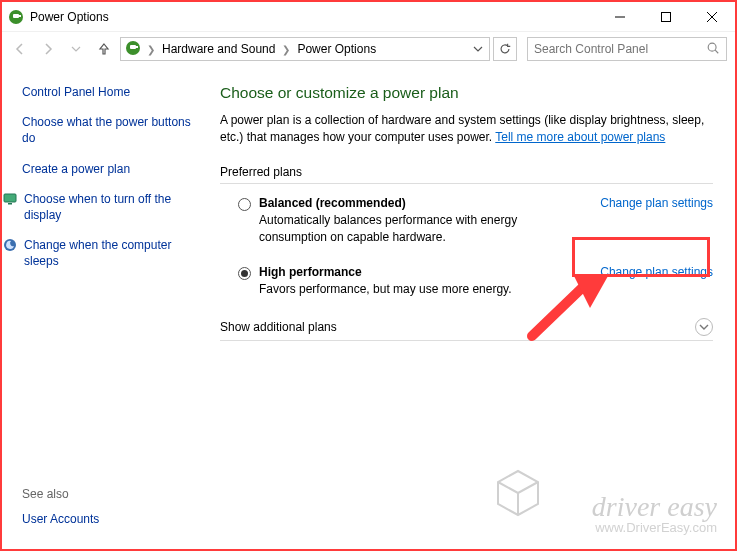 The image size is (737, 551). I want to click on computer-sleep-icon, so click(10, 245).